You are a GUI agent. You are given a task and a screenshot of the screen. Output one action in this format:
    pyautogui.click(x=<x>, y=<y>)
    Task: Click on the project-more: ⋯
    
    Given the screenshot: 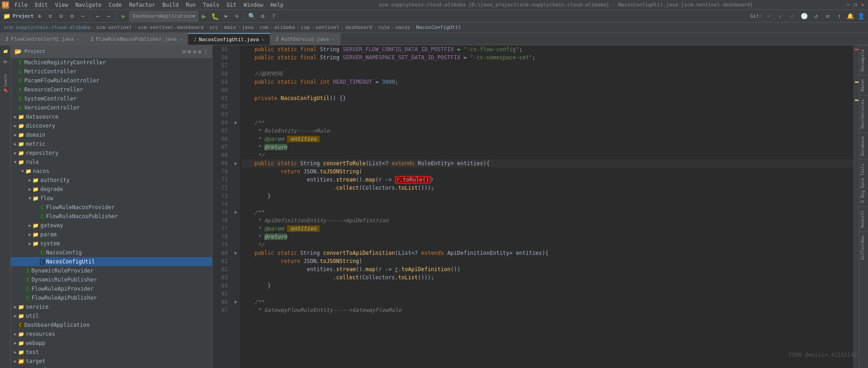 What is the action you would take?
    pyautogui.click(x=83, y=16)
    